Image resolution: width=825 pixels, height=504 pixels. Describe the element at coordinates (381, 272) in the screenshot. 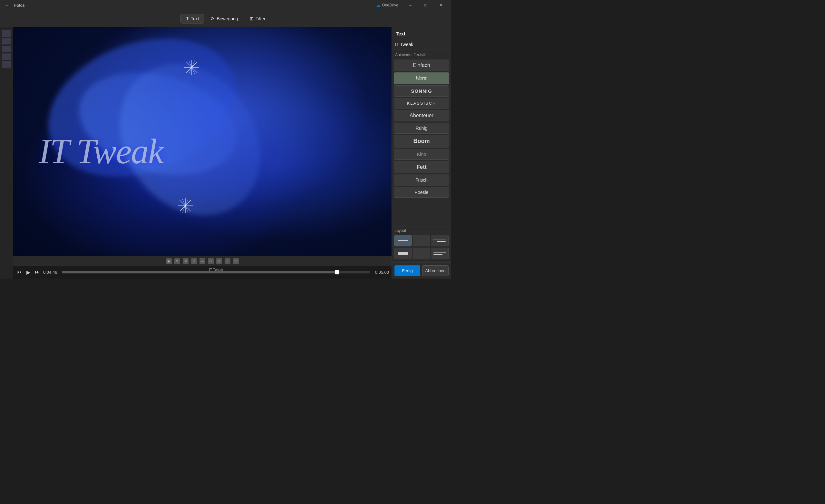

I see `end-time: 0:05,00` at that location.